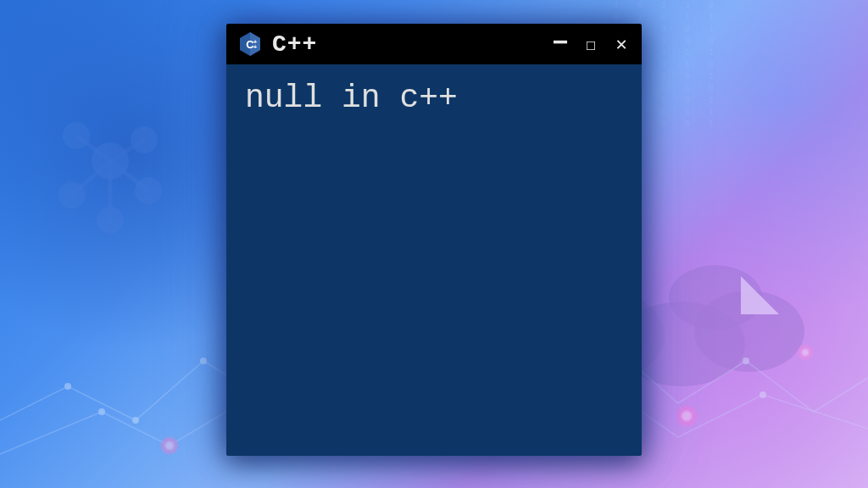 The height and width of the screenshot is (488, 868). I want to click on maximize-button: ☐, so click(591, 44).